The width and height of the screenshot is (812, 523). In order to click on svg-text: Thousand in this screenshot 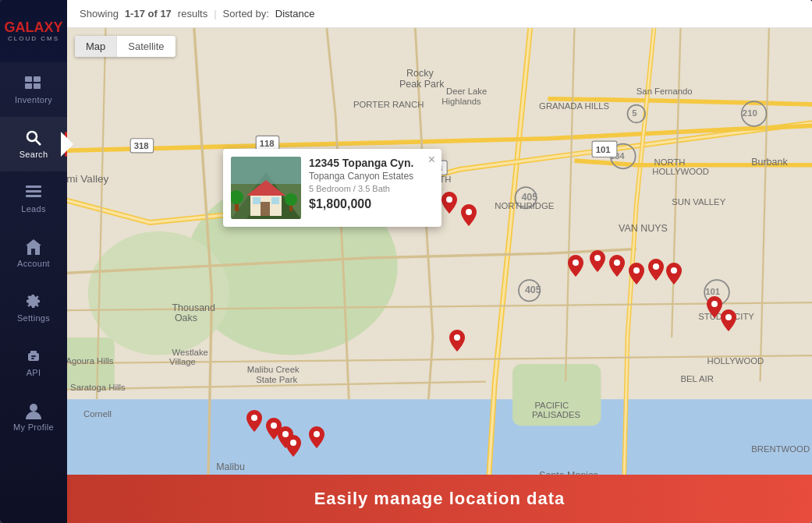, I will do `click(193, 308)`.